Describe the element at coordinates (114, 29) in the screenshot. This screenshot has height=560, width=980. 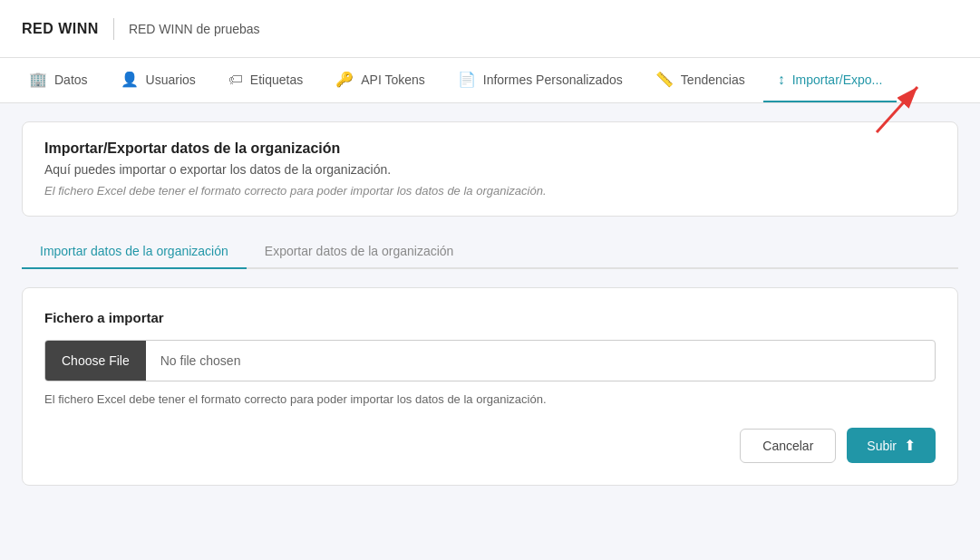
I see `header-divider` at that location.